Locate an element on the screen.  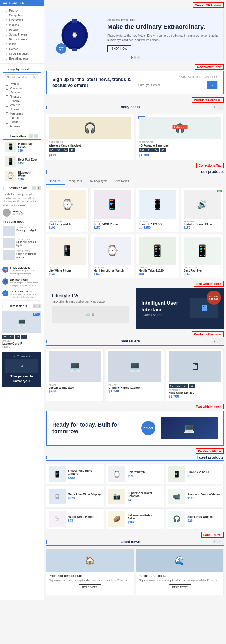
deal-timer: 18 18 24 39 is located at coordinates (22, 337).